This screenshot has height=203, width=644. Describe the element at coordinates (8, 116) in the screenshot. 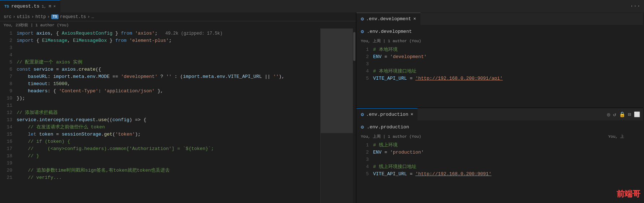

I see `line-numbers: 1234 5678 9101112 13141516 17181920 21` at that location.